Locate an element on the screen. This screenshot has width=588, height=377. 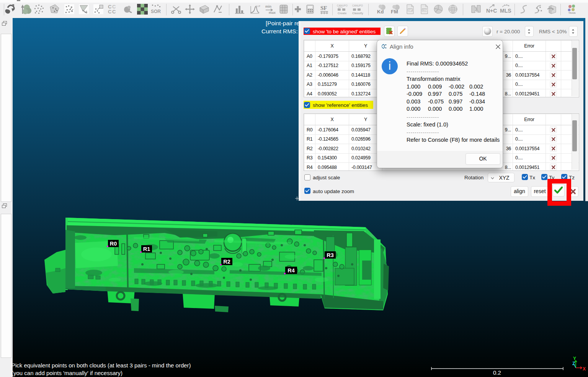
svg-text: Z is located at coordinates (573, 364).